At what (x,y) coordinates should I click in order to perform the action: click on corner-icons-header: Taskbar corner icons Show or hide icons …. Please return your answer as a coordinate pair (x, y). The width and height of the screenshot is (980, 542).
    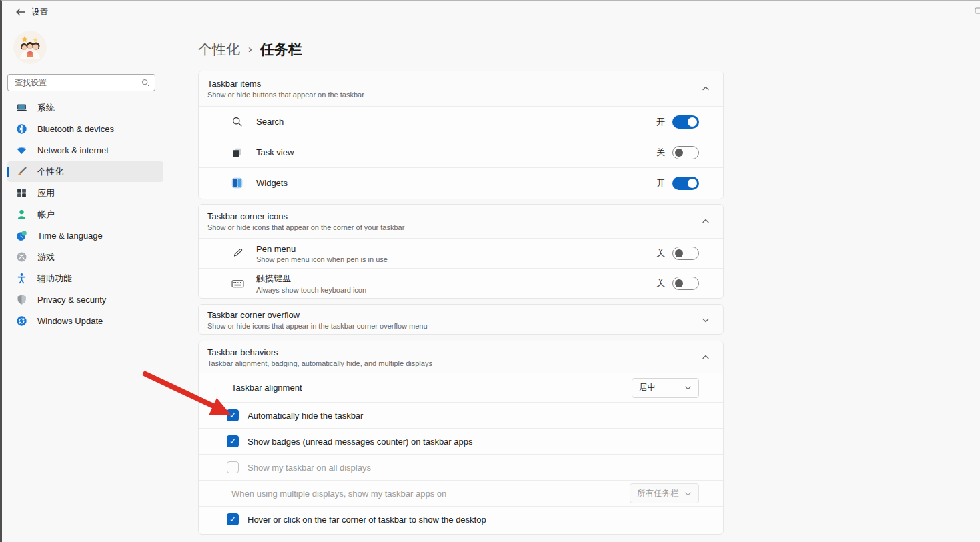
    Looking at the image, I should click on (461, 221).